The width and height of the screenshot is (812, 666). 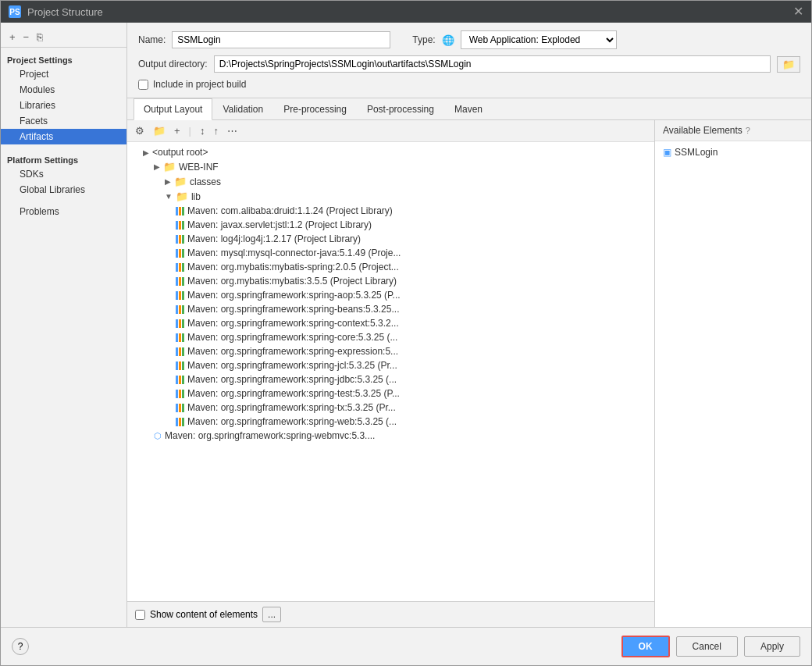 I want to click on apply-button: Apply, so click(x=772, y=646).